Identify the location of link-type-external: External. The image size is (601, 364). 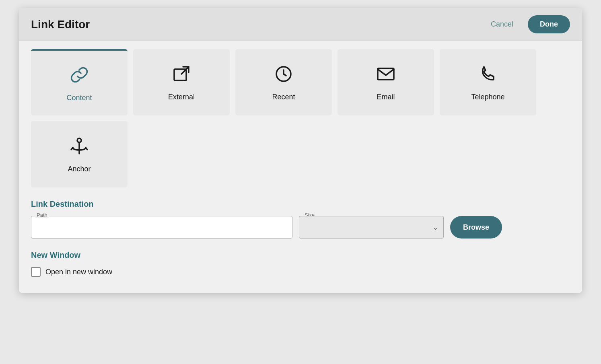
(181, 82).